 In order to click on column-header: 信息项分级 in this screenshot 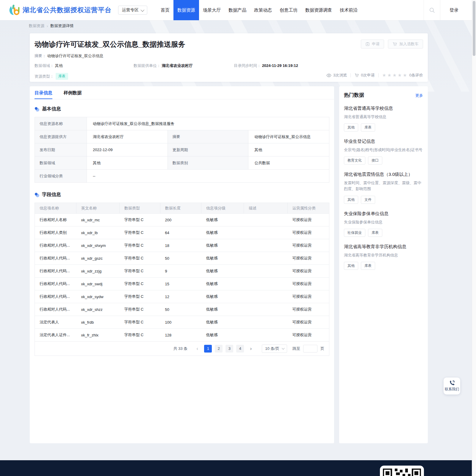, I will do `click(223, 208)`.